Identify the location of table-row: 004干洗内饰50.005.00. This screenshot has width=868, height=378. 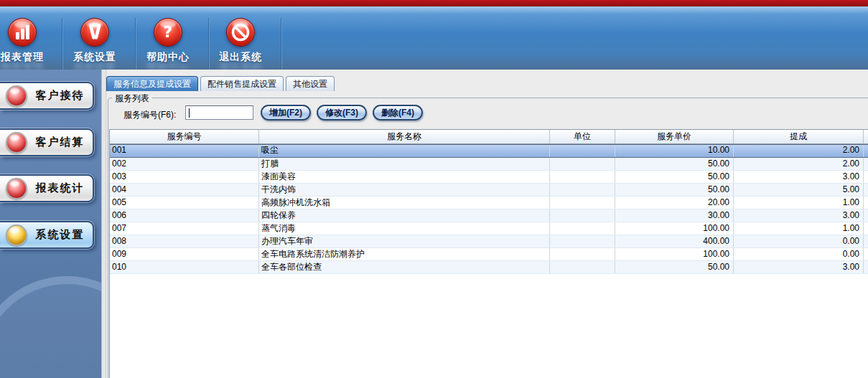
(489, 190).